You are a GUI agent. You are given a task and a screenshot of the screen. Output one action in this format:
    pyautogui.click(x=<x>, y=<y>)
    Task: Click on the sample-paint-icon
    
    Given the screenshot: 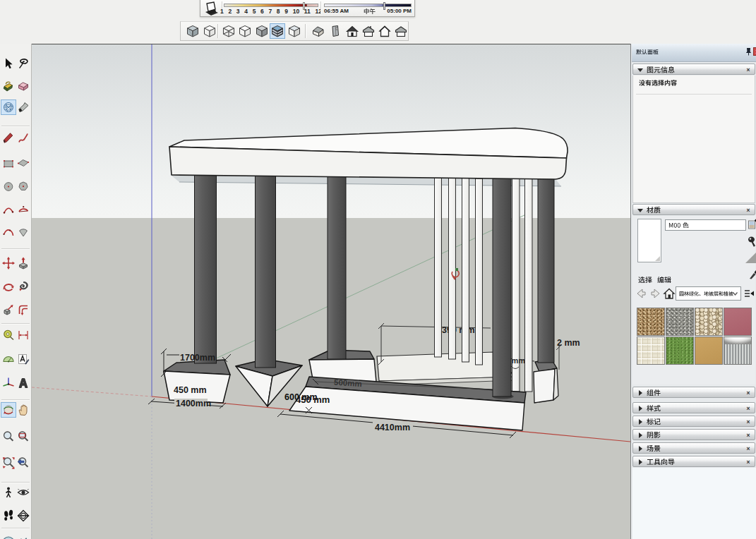 What is the action you would take?
    pyautogui.click(x=752, y=241)
    